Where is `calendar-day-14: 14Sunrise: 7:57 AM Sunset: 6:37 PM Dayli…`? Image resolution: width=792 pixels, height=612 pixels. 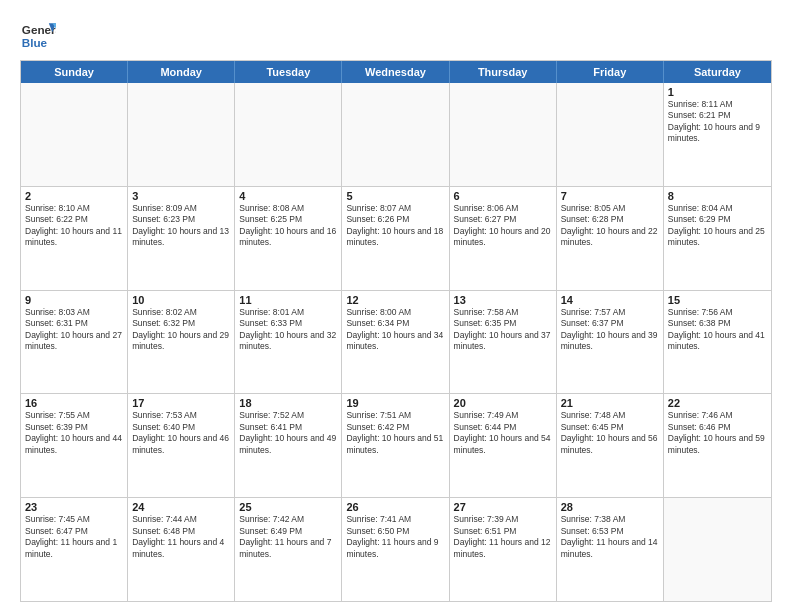
calendar-day-14: 14Sunrise: 7:57 AM Sunset: 6:37 PM Dayli… is located at coordinates (610, 342).